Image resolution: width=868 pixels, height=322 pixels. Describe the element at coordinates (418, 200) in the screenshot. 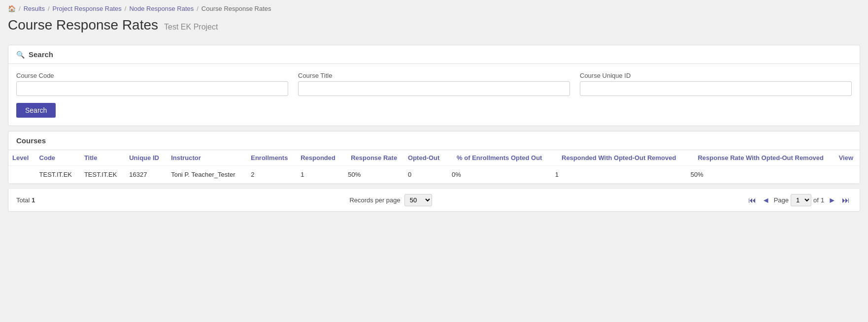

I see `records-per-page-select: 102550100` at that location.